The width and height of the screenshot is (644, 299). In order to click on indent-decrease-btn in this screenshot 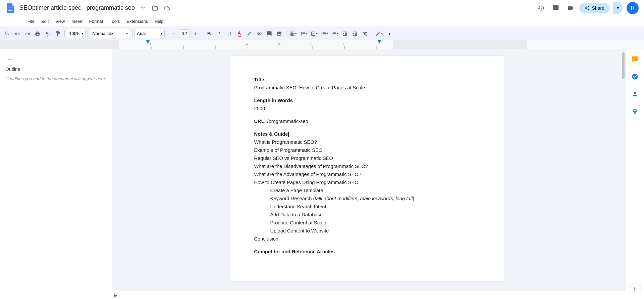, I will do `click(345, 34)`.